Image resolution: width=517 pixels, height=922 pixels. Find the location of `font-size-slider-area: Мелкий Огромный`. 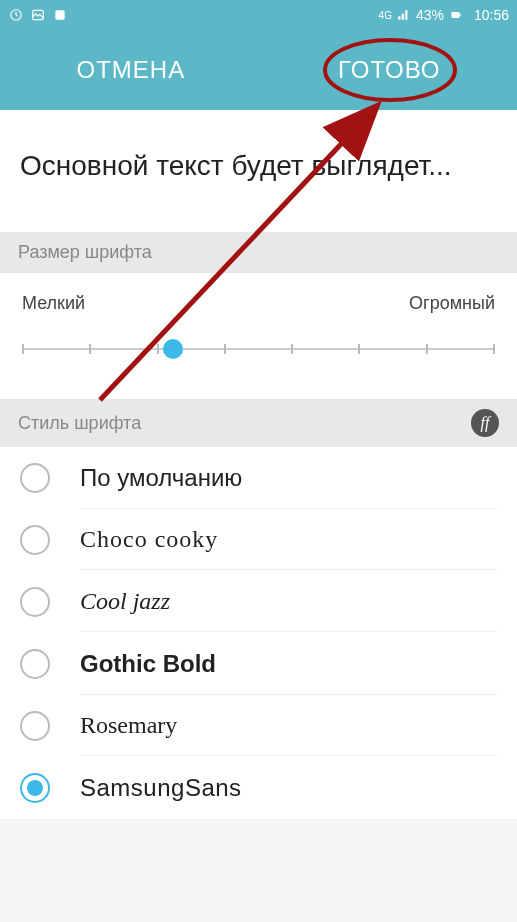

font-size-slider-area: Мелкий Огромный is located at coordinates (258, 336).